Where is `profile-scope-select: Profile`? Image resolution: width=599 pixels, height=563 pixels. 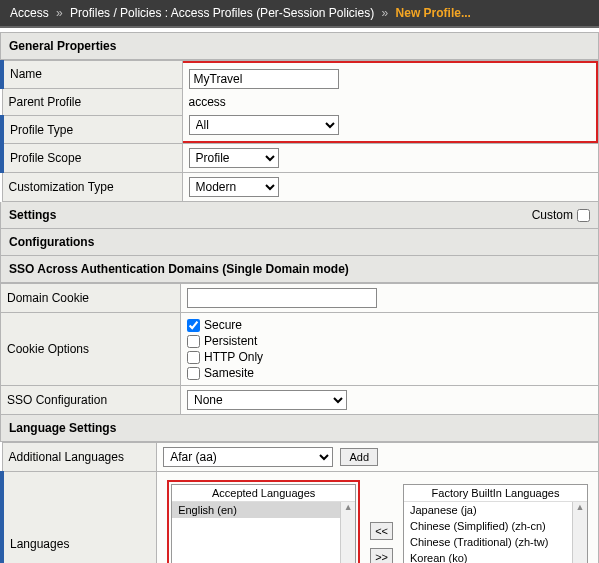 profile-scope-select: Profile is located at coordinates (234, 158).